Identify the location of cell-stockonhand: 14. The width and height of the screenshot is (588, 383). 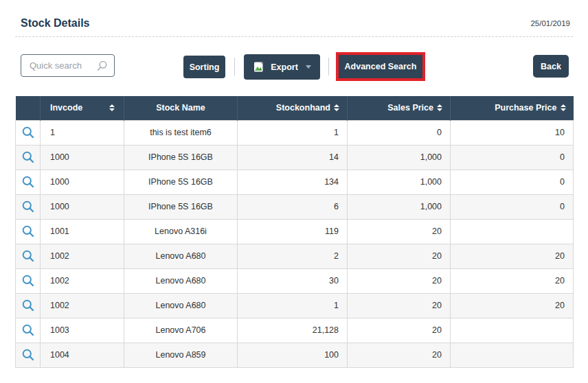
(293, 157).